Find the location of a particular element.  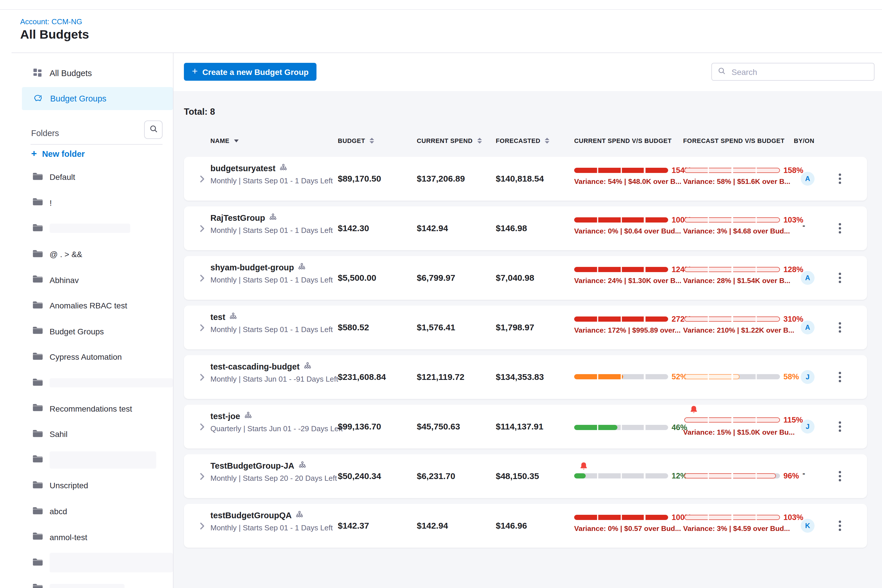

budget-group-row: test Monthly | Starts Sep 01 - 1 Days Le… is located at coordinates (525, 328).